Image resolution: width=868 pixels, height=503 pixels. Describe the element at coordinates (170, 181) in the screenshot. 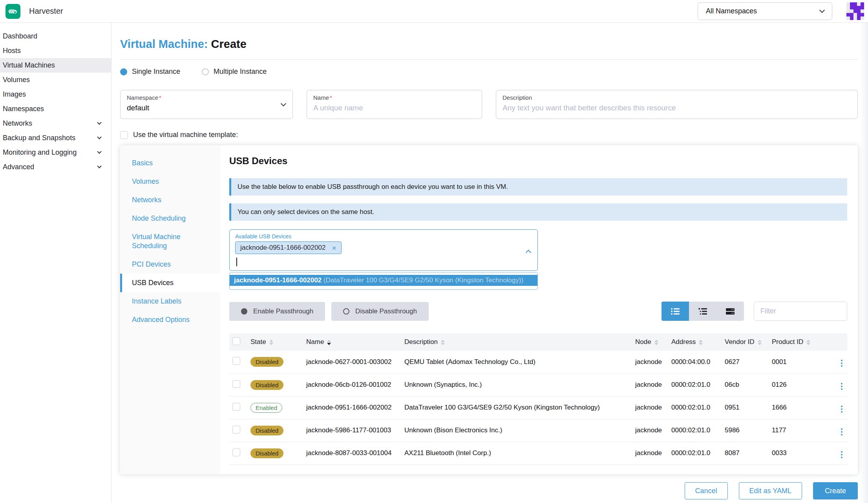

I see `form-tab: Volumes` at that location.